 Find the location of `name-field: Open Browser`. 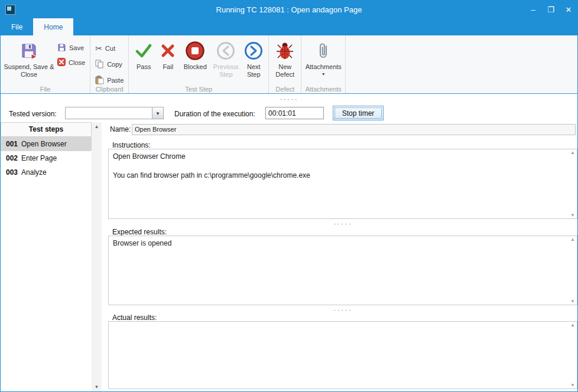

name-field: Open Browser is located at coordinates (353, 130).